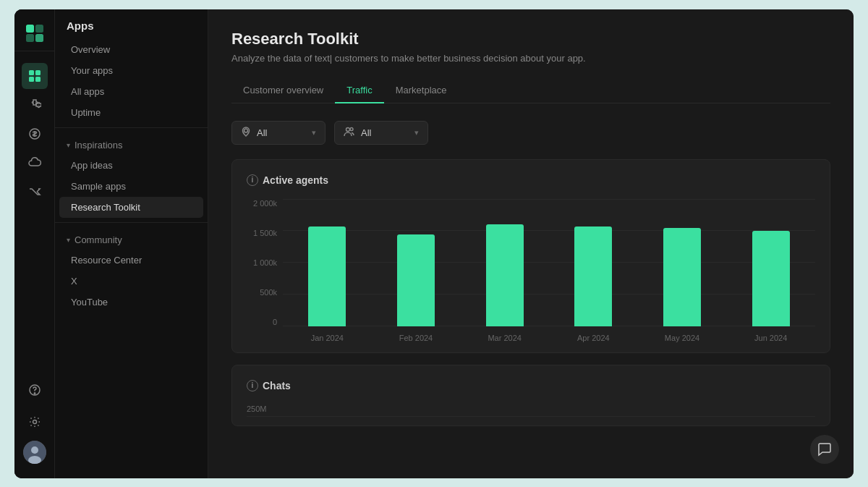 Image resolution: width=868 pixels, height=487 pixels. I want to click on users-icon, so click(349, 133).